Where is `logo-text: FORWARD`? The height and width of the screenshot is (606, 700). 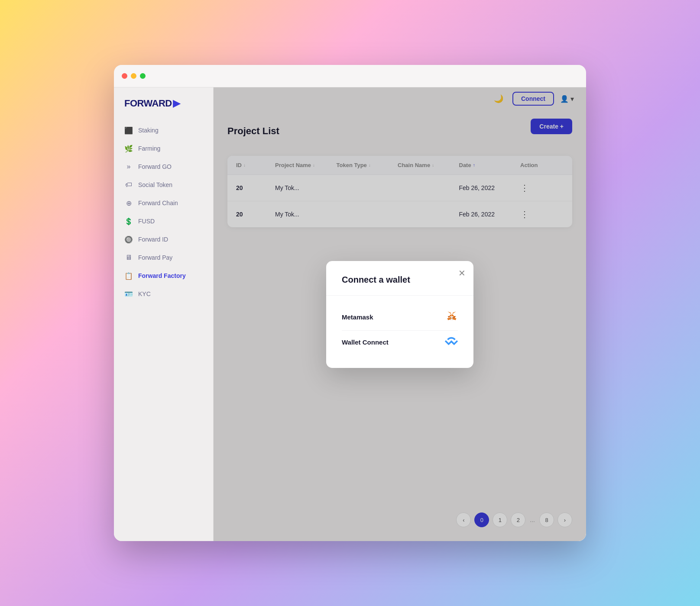
logo-text: FORWARD is located at coordinates (148, 103).